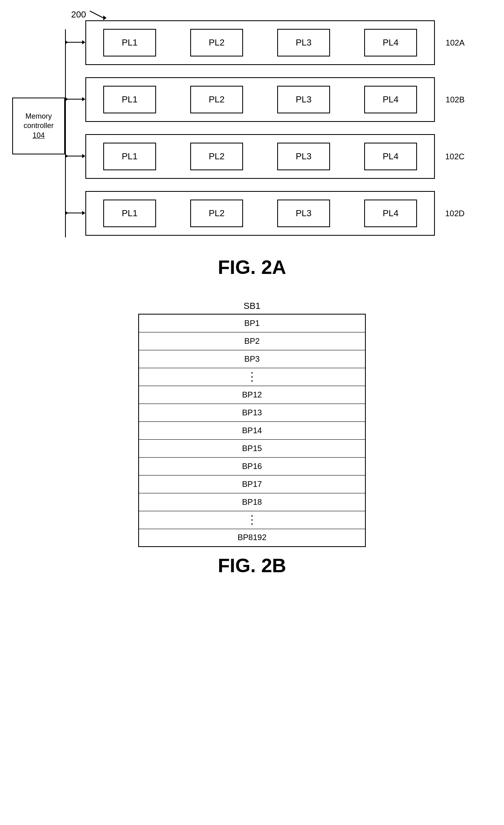 Image resolution: width=504 pixels, height=825 pixels. I want to click on sb1-table: BP1 BP2 BP3 ⋮ BP12 BP13 BP14 BP15 BP16 B…, so click(252, 430).